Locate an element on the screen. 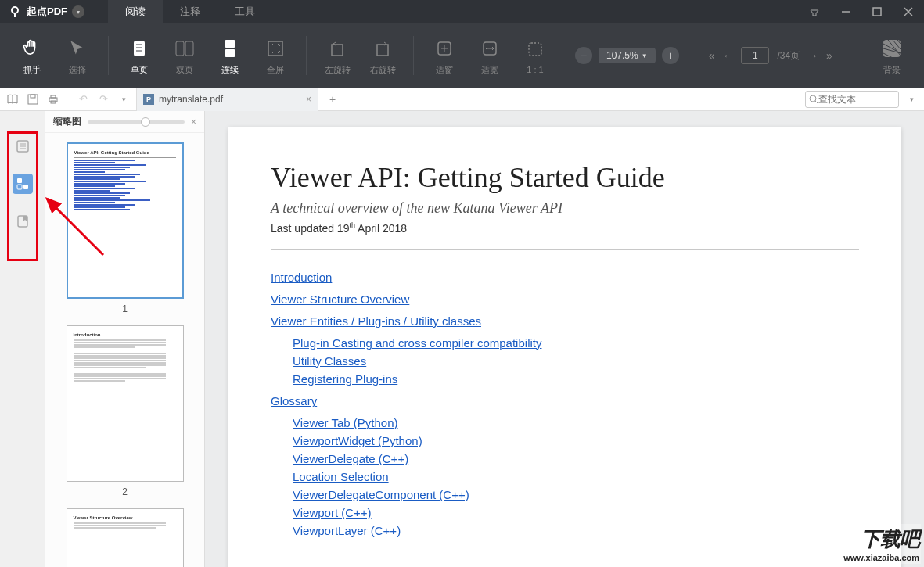  print-icon is located at coordinates (53, 99).